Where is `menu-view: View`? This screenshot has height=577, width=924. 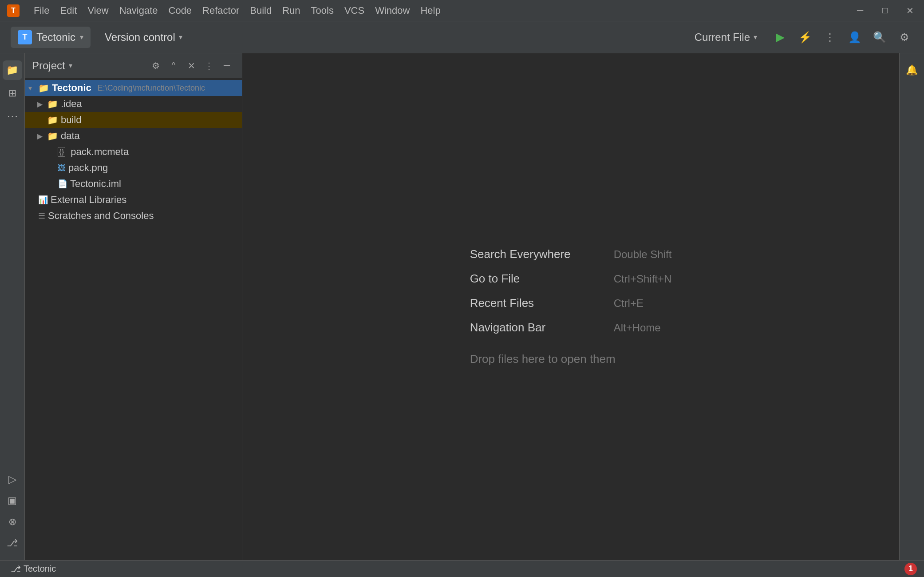 menu-view: View is located at coordinates (98, 11).